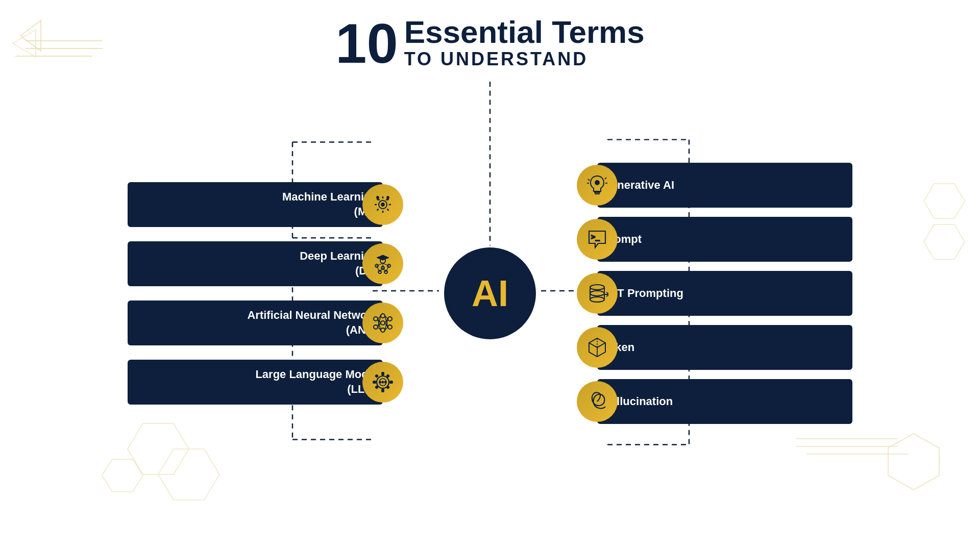 The height and width of the screenshot is (551, 980). I want to click on term-token: Token, so click(725, 347).